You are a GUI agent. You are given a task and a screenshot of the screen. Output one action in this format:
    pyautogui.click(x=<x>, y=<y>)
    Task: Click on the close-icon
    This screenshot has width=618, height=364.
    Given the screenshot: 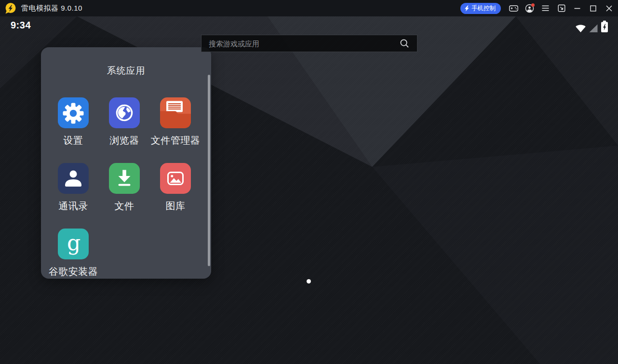 What is the action you would take?
    pyautogui.click(x=609, y=9)
    